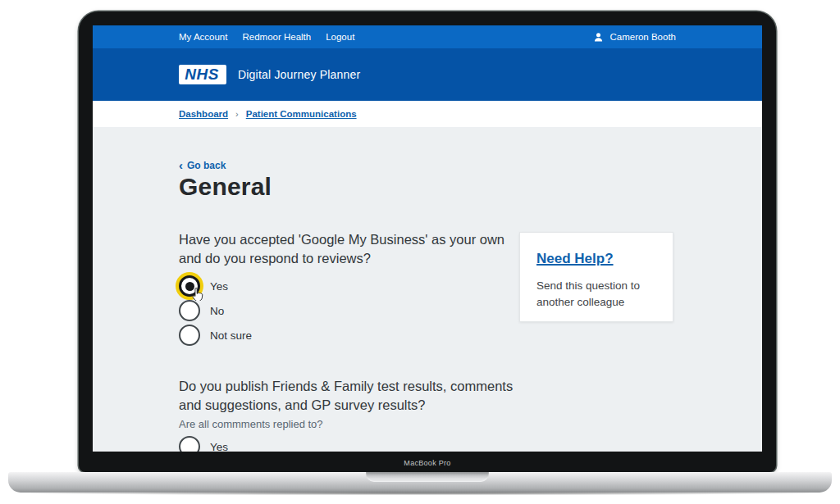 This screenshot has height=504, width=840. Describe the element at coordinates (203, 75) in the screenshot. I see `nhs-logo: NHS` at that location.